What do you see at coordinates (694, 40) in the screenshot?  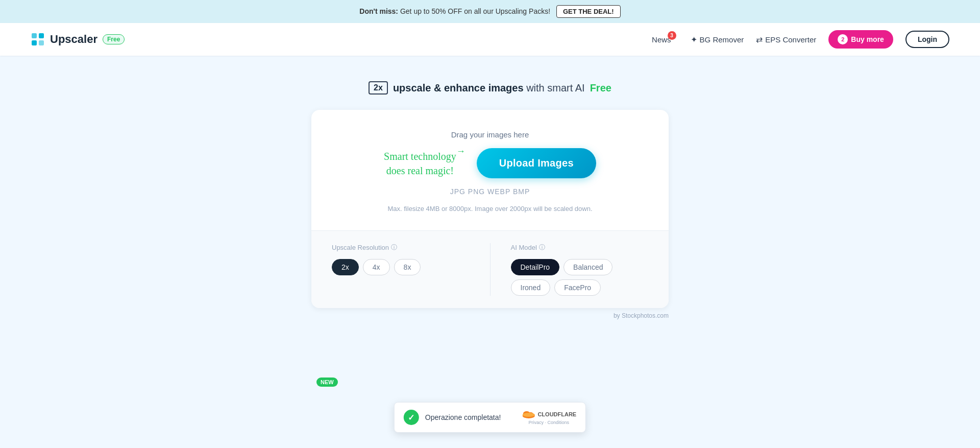 I see `bg-remover-icon: ✦` at bounding box center [694, 40].